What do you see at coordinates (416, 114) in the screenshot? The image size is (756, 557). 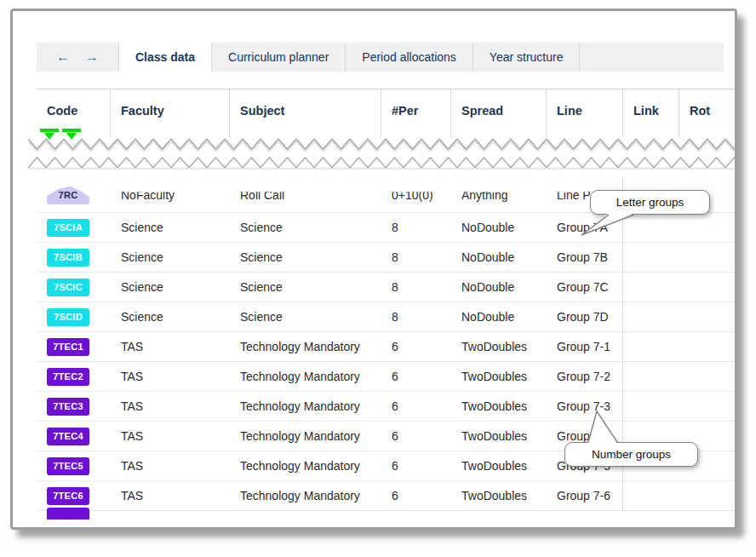 I see `column-header-periods: #Per` at bounding box center [416, 114].